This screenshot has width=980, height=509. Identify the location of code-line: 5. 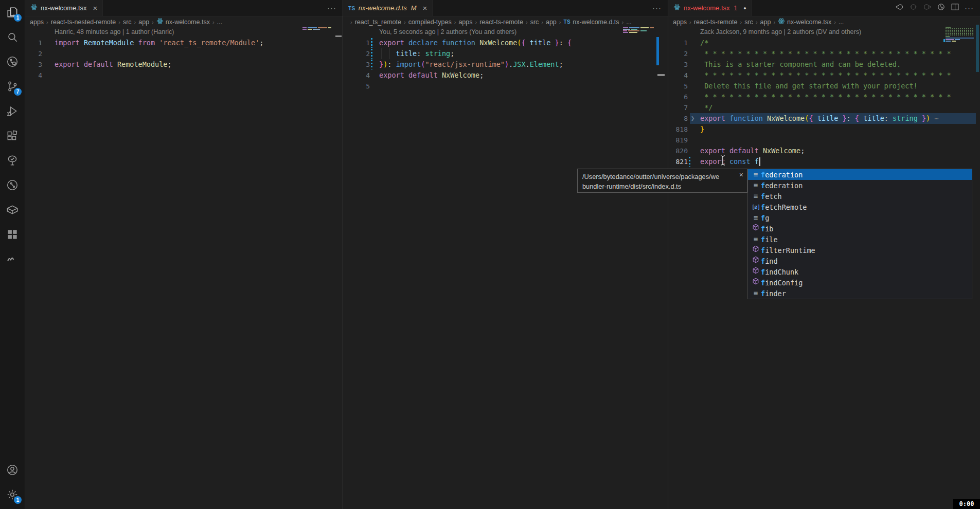
(505, 86).